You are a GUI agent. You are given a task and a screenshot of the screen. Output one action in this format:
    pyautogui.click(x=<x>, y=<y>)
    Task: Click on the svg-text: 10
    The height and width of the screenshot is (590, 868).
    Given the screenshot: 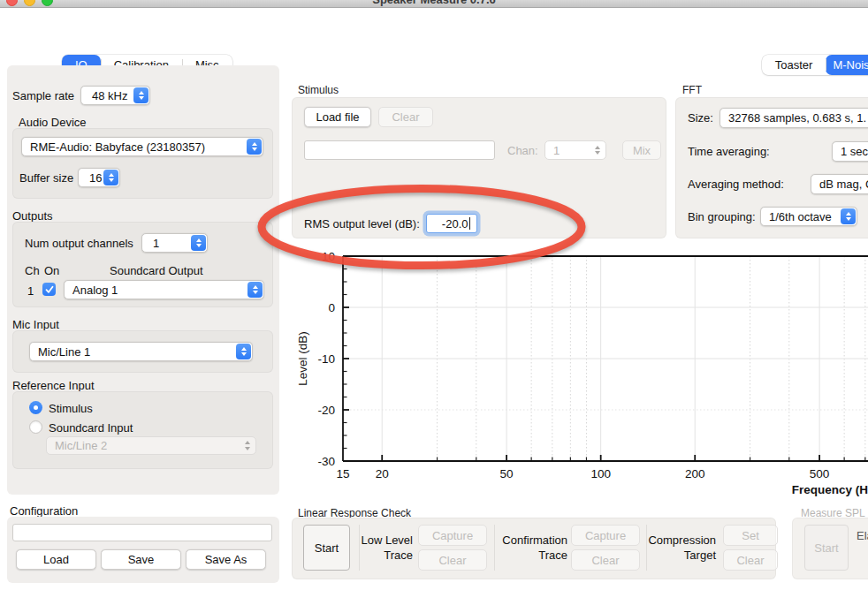 What is the action you would take?
    pyautogui.click(x=329, y=256)
    